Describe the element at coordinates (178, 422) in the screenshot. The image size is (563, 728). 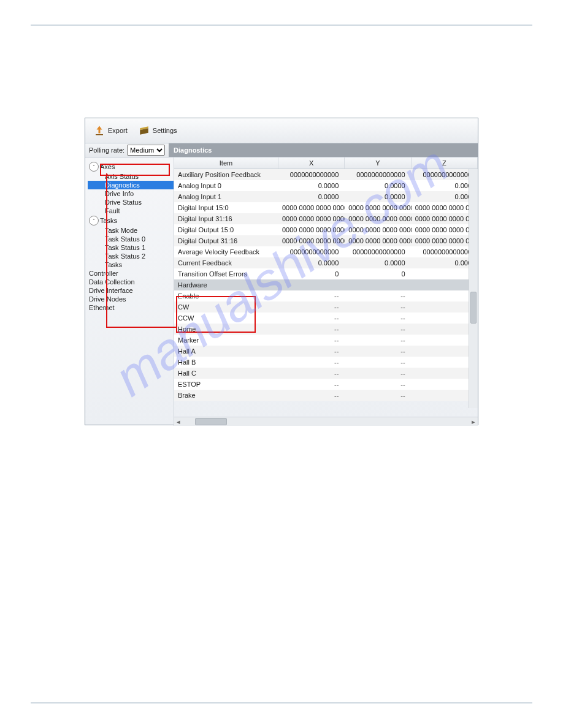
I see `scroll-left-icon: ◂` at that location.